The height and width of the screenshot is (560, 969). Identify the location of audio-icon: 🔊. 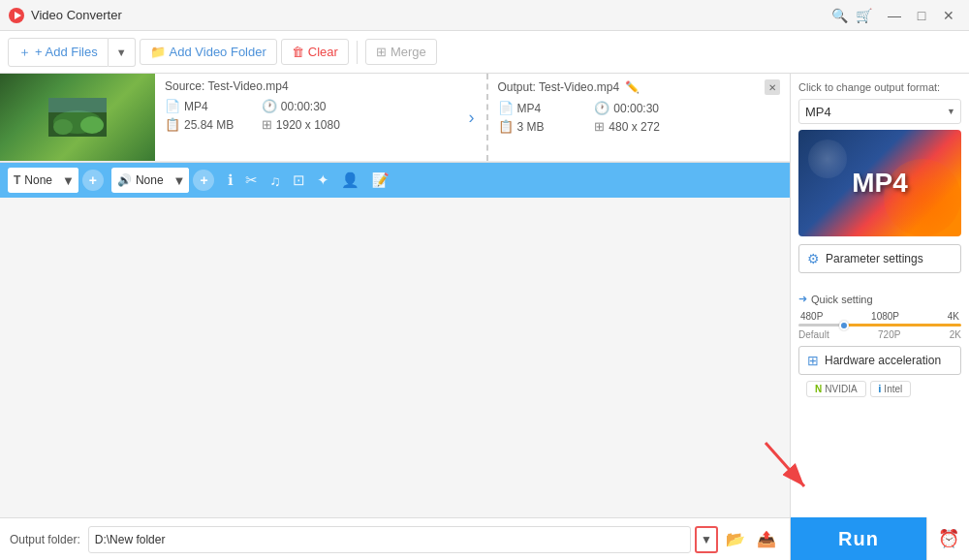
(124, 180).